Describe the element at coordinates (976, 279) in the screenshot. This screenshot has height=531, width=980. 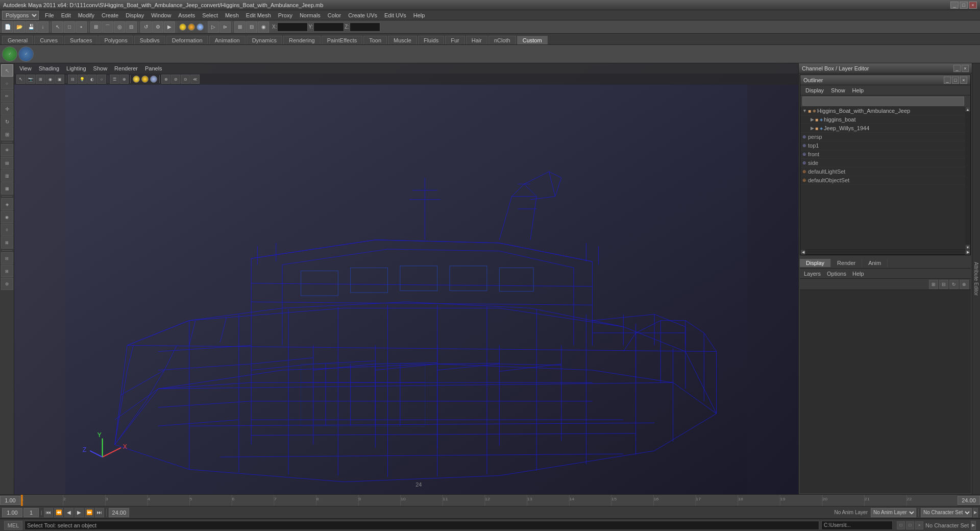
I see `attribute-editor-tab: Attribute Editor` at that location.